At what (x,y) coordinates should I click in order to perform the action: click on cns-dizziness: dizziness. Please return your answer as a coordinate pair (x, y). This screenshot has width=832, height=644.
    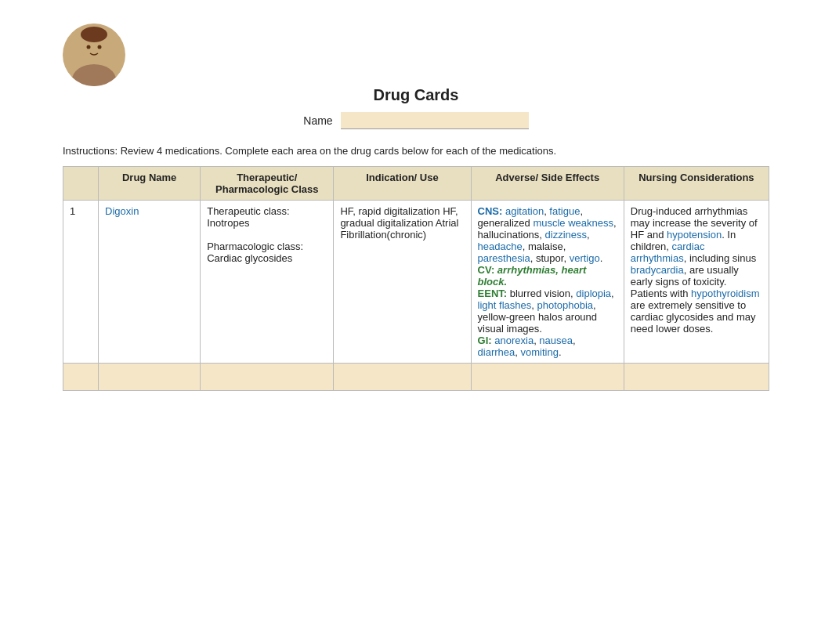
    Looking at the image, I should click on (566, 235).